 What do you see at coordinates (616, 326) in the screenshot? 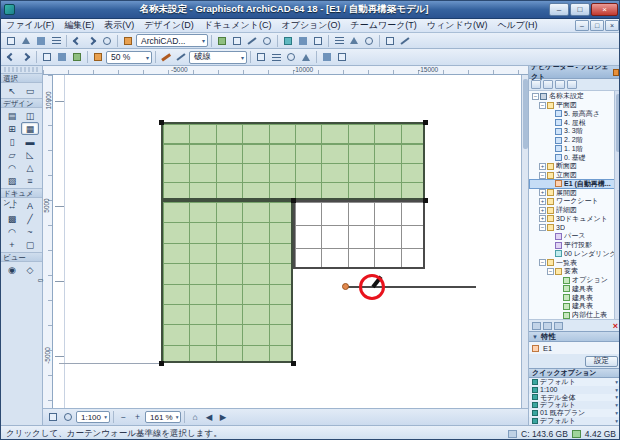
I see `delete-icon: ×` at bounding box center [616, 326].